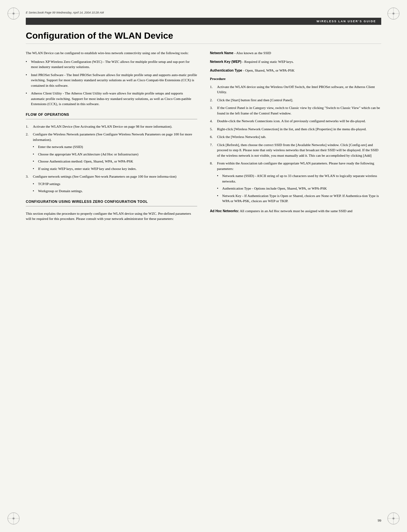 This screenshot has width=407, height=532. Describe the element at coordinates (296, 110) in the screenshot. I see `list-item: If the Control Panel is in Category view…` at that location.